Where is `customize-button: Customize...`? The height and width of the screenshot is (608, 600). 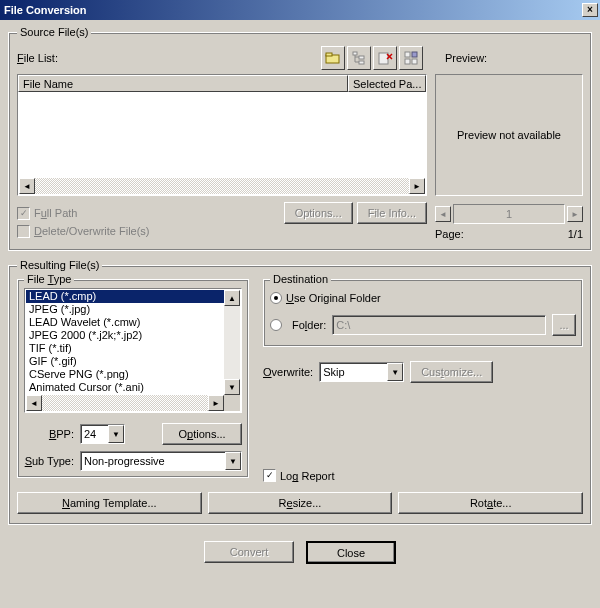 customize-button: Customize... is located at coordinates (452, 372).